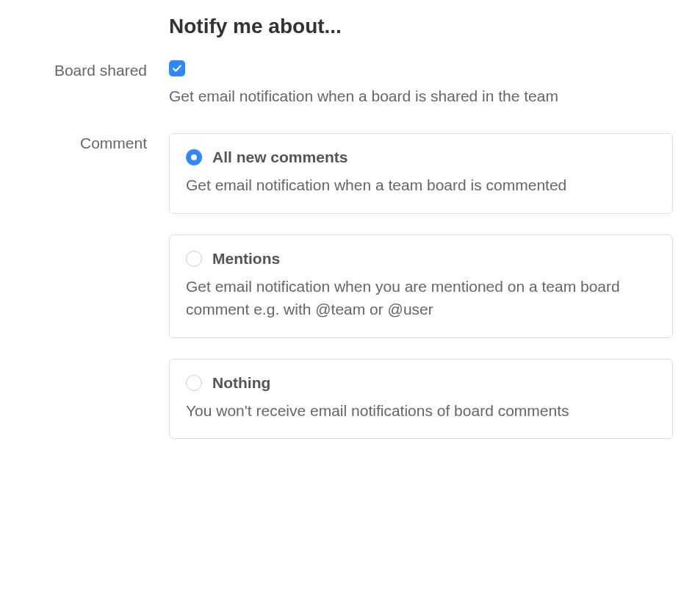 The height and width of the screenshot is (616, 695). Describe the element at coordinates (194, 259) in the screenshot. I see `comment-radio-mentions` at that location.